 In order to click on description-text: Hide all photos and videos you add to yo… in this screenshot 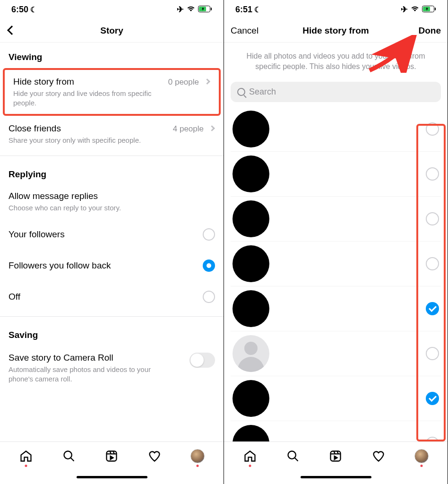, I will do `click(336, 61)`.